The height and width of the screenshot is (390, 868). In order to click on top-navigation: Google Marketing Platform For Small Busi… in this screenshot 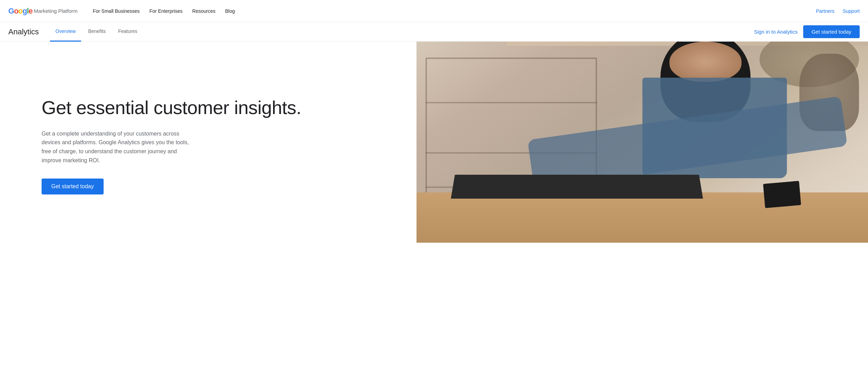, I will do `click(434, 11)`.